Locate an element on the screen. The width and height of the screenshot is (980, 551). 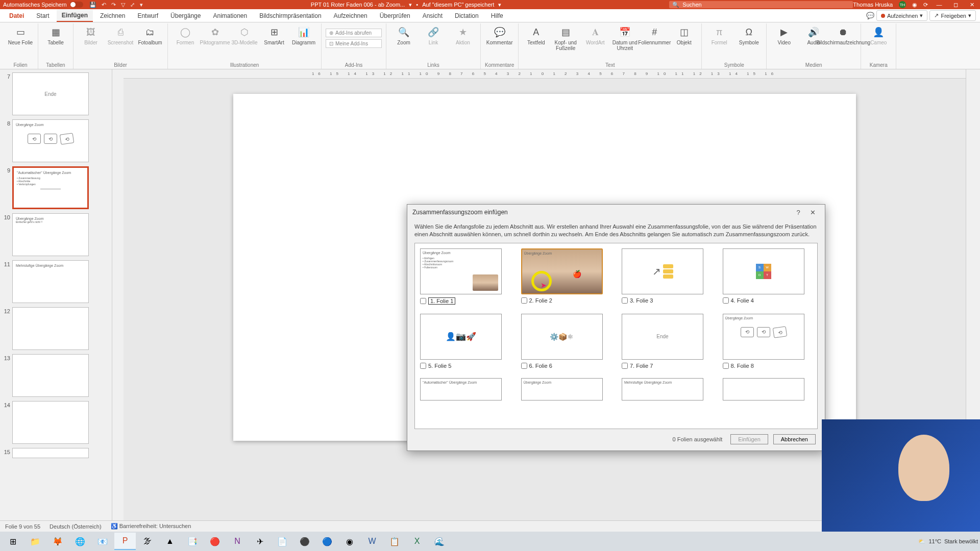
grid-slide-2: Übergänge Zoom ➤ 🍎 2. Folie 2 is located at coordinates (566, 277).